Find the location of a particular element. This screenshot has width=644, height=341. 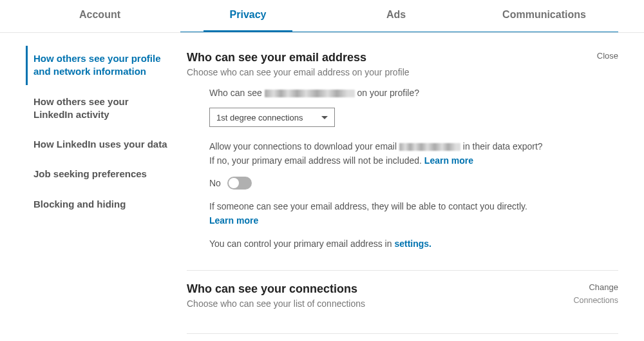

top-navigation: Account Privacy Ads Communications is located at coordinates (322, 17).